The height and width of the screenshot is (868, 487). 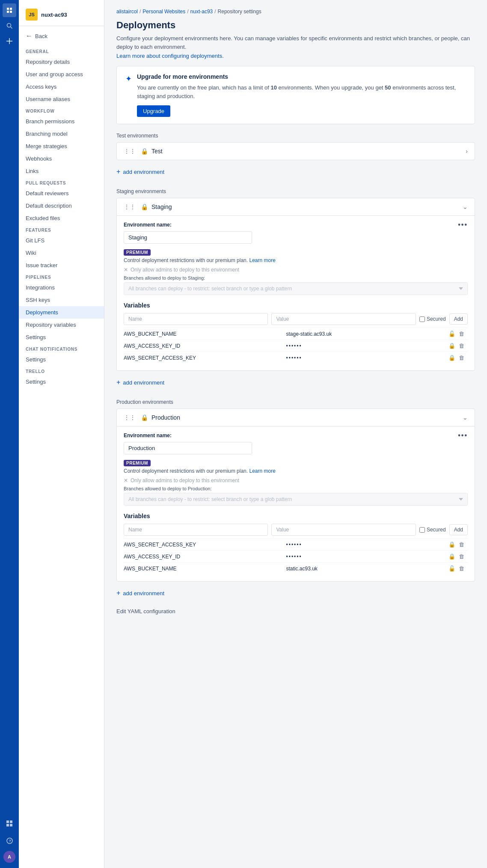 What do you see at coordinates (62, 122) in the screenshot?
I see `sidebar-item-branch-permissions: Branch permissions` at bounding box center [62, 122].